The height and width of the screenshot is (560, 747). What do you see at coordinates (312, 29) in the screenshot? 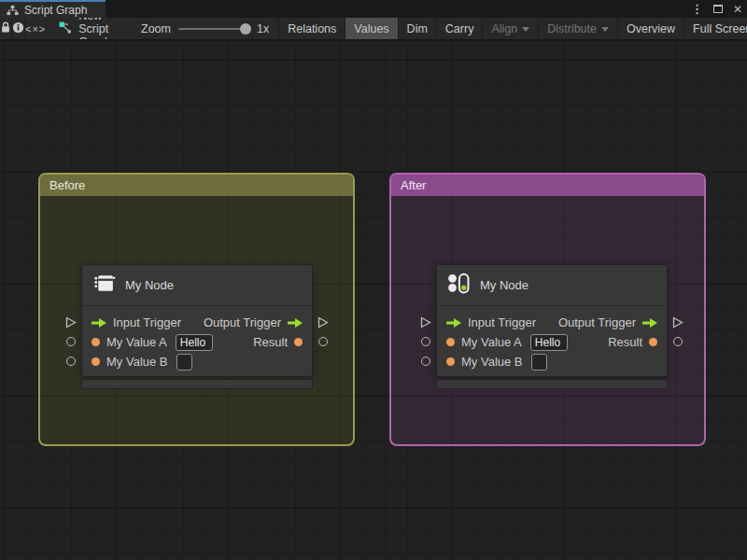
I see `toggle-label: Relations` at bounding box center [312, 29].